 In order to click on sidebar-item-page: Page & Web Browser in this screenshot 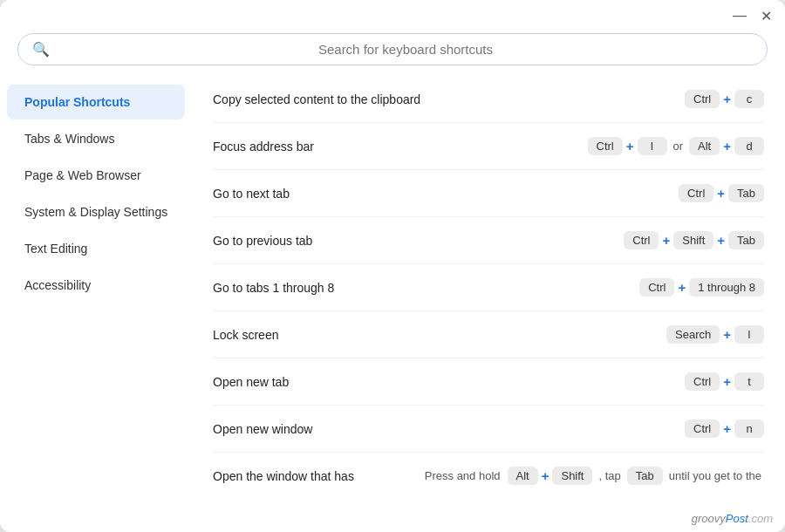, I will do `click(96, 175)`.